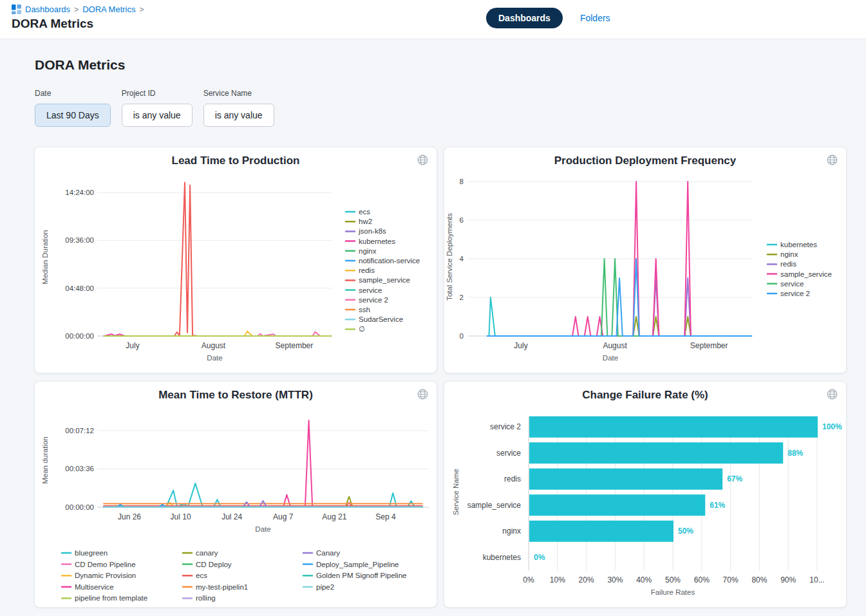  What do you see at coordinates (673, 580) in the screenshot?
I see `x-tick-label: 50%` at bounding box center [673, 580].